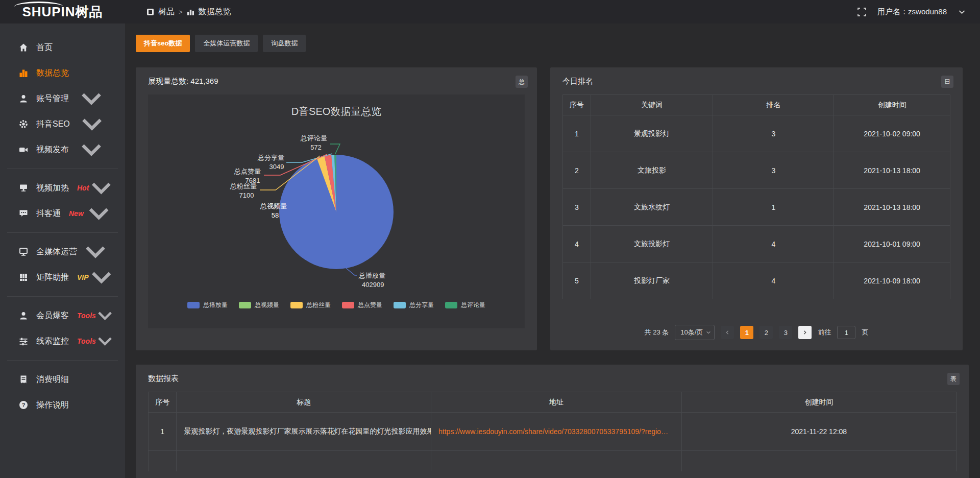 Image resolution: width=980 pixels, height=478 pixels. Describe the element at coordinates (284, 43) in the screenshot. I see `tab-inquiry-data: 询盘数据` at that location.